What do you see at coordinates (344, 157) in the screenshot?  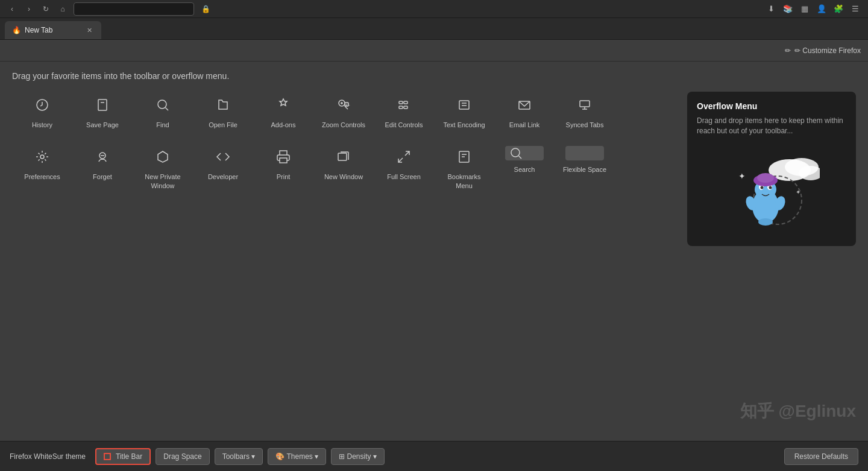 I see `new-window-icon` at bounding box center [344, 157].